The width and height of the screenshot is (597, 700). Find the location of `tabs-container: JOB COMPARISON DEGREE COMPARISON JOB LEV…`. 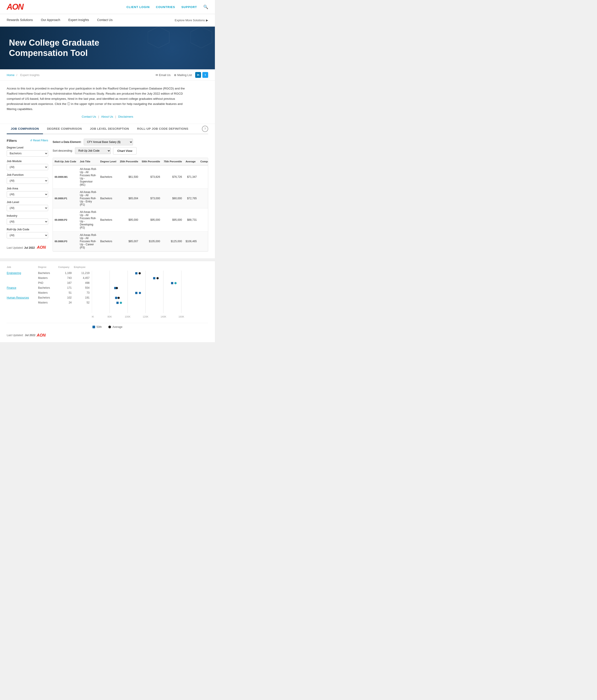

tabs-container: JOB COMPARISON DEGREE COMPARISON JOB LEV… is located at coordinates (108, 129).